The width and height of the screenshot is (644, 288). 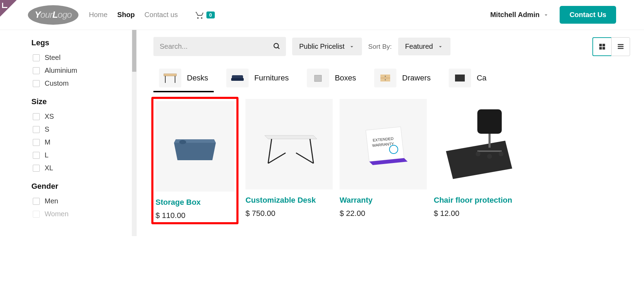 What do you see at coordinates (133, 15) in the screenshot?
I see `main-nav: Home Shop Contact us` at bounding box center [133, 15].